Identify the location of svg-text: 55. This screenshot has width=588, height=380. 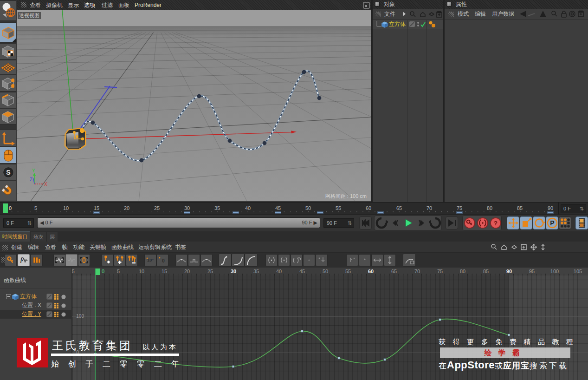
(348, 271).